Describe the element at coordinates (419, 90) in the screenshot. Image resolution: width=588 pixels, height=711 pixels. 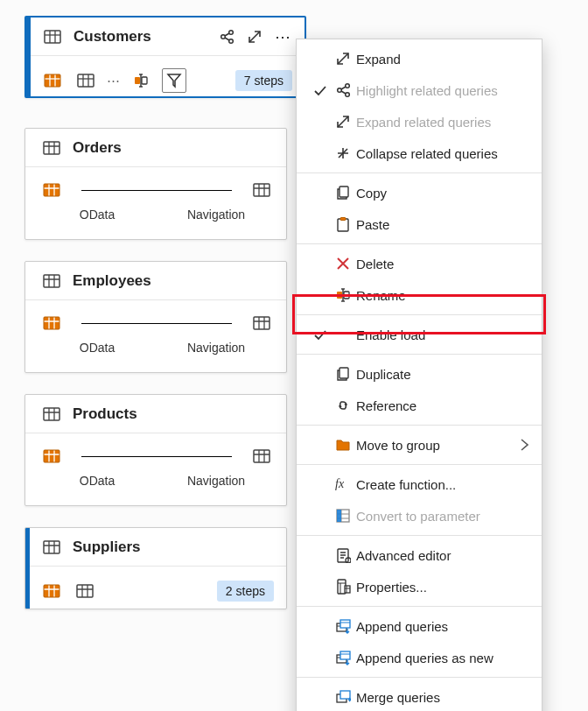
I see `menu-highlight-related: Highlight related queries` at that location.